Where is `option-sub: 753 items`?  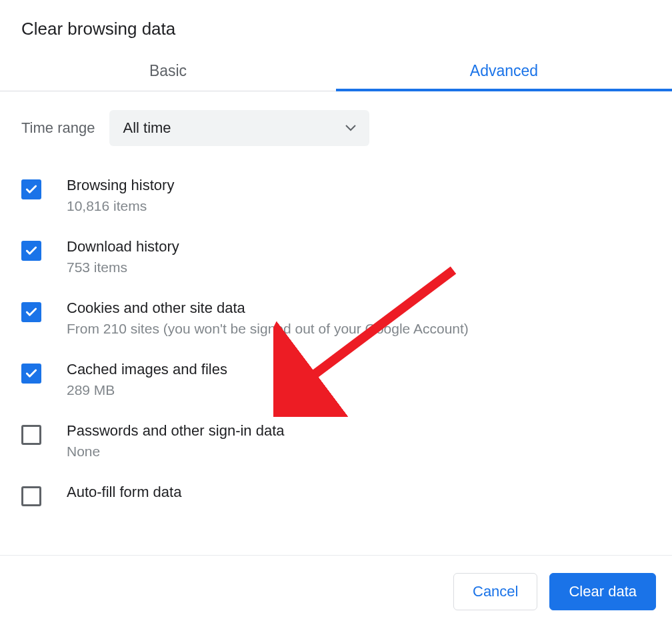
option-sub: 753 items is located at coordinates (123, 267).